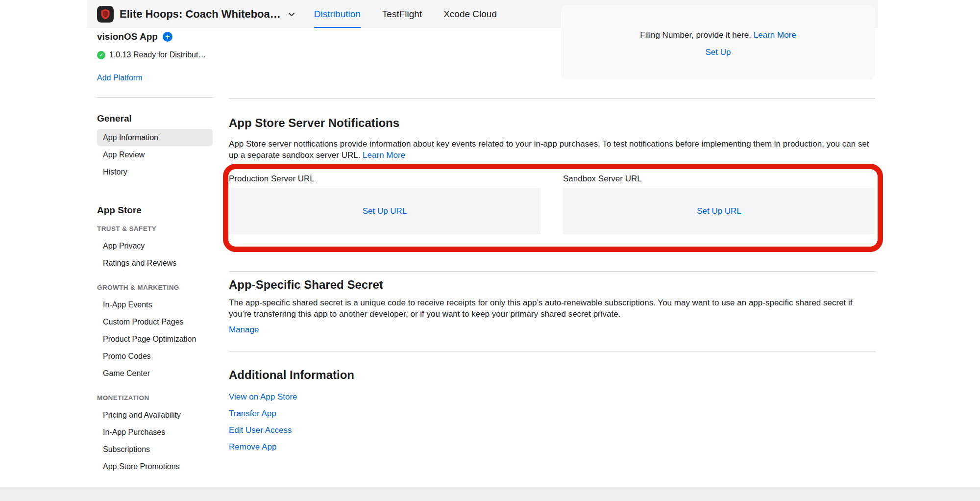 This screenshot has width=980, height=501. What do you see at coordinates (263, 397) in the screenshot?
I see `view-on-app-store-link: View on App Store` at bounding box center [263, 397].